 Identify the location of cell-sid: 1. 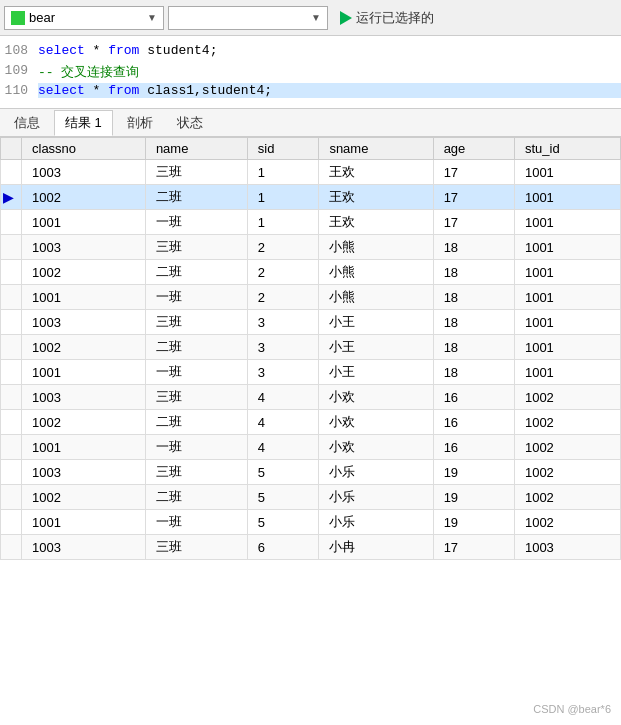
(283, 172).